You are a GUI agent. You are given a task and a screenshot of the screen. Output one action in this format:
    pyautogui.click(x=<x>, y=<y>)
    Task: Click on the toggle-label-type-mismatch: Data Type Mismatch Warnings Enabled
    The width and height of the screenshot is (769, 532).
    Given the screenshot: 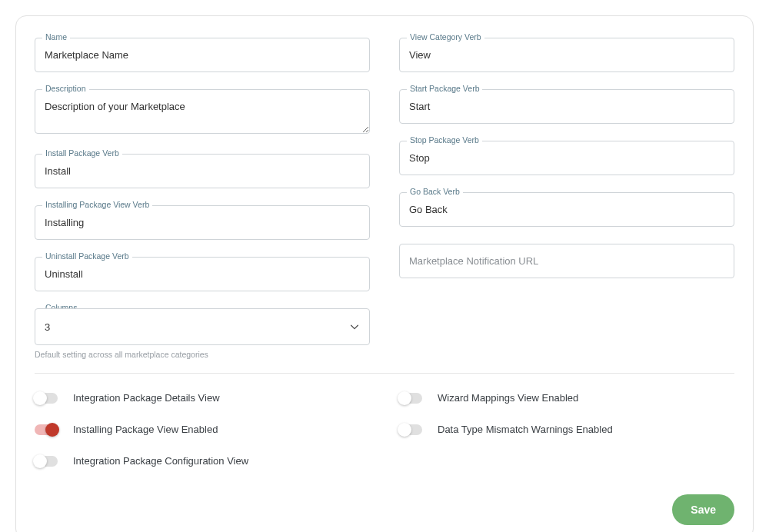 What is the action you would take?
    pyautogui.click(x=525, y=429)
    